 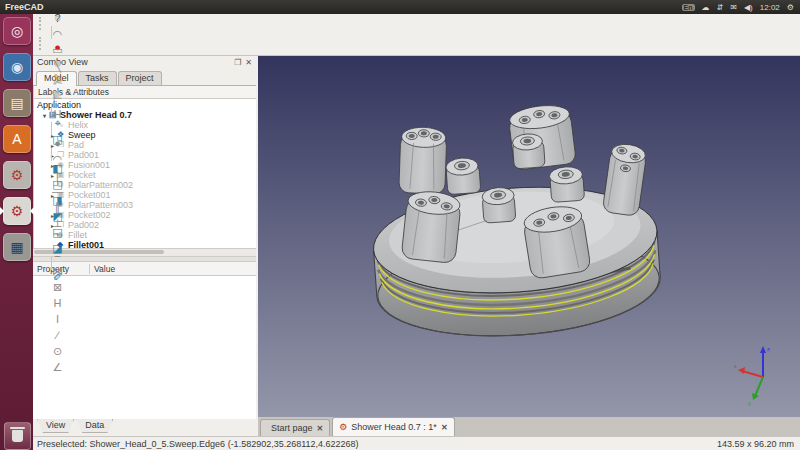 I want to click on clock: 12:02, so click(x=770, y=8).